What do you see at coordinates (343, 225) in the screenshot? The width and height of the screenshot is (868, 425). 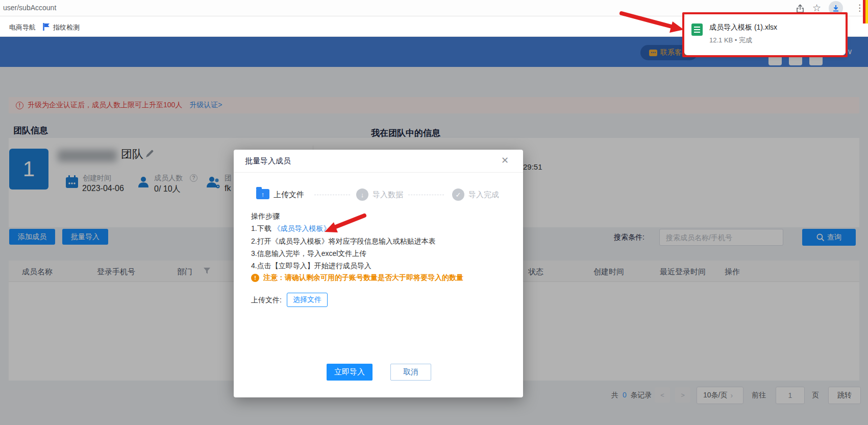 I see `annotation-arrow-template-link` at bounding box center [343, 225].